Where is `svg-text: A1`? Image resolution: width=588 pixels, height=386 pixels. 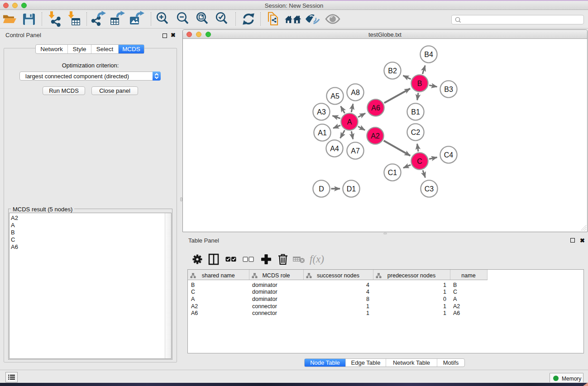 svg-text: A1 is located at coordinates (322, 133).